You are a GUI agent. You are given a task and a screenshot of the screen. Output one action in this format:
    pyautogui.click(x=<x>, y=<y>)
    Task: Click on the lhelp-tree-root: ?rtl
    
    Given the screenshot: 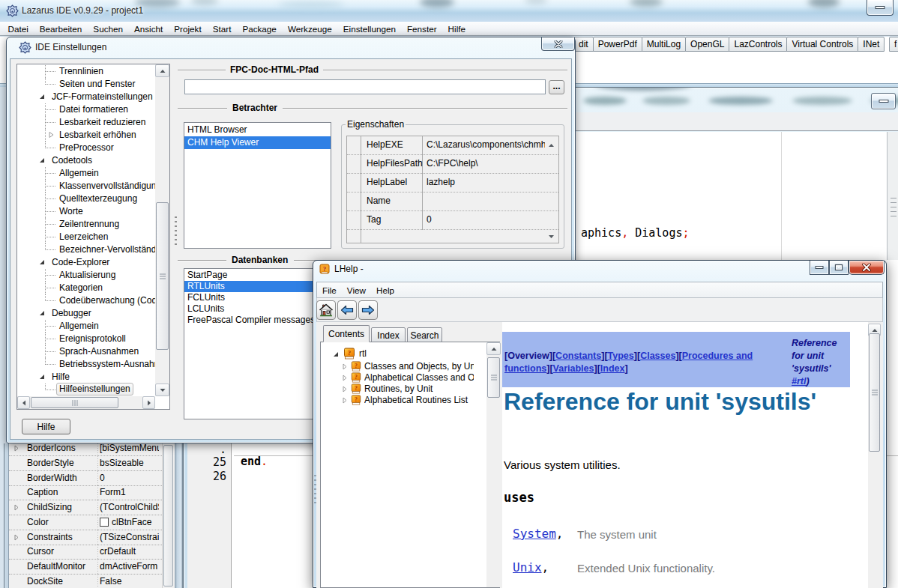 What is the action you would take?
    pyautogui.click(x=403, y=354)
    